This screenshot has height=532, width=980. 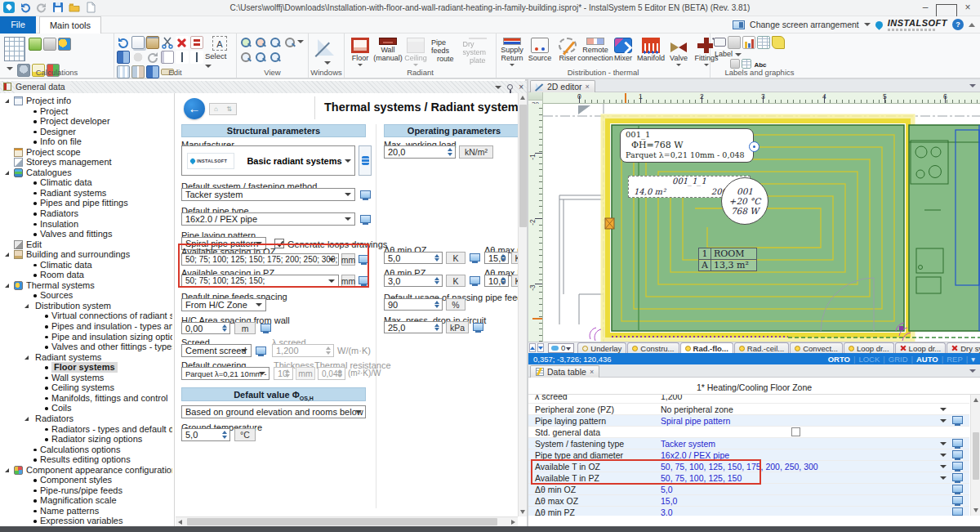 I want to click on table-row: System / fastening type Tacker system, so click(x=749, y=444).